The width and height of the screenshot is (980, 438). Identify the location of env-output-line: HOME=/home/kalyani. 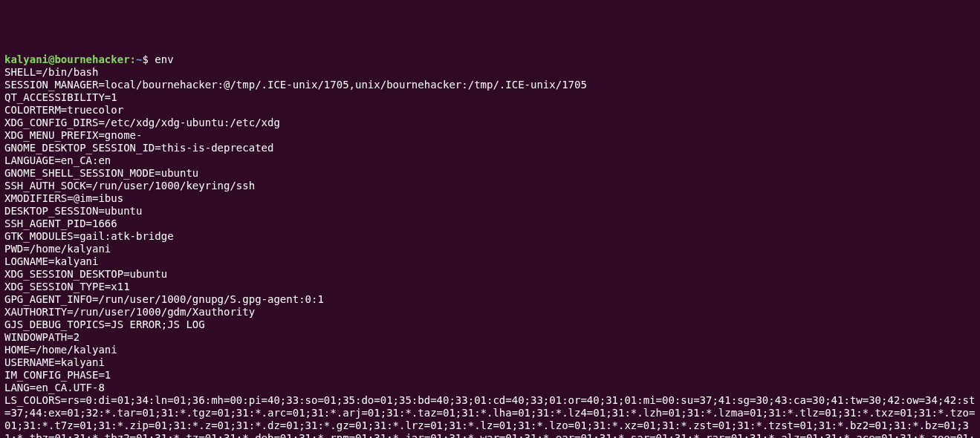
(61, 350).